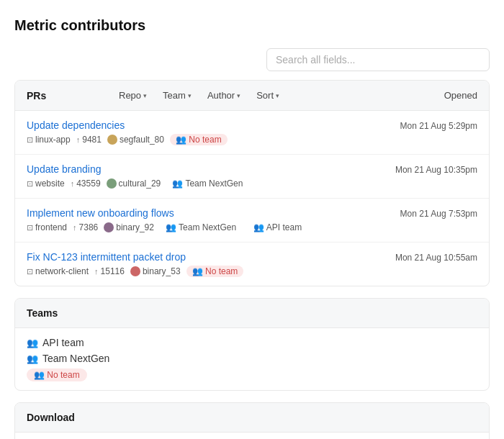 This screenshot has width=504, height=439. Describe the element at coordinates (252, 264) in the screenshot. I see `table-row: Fix NC-123 intermittent packet drop ⊡ ne…` at that location.